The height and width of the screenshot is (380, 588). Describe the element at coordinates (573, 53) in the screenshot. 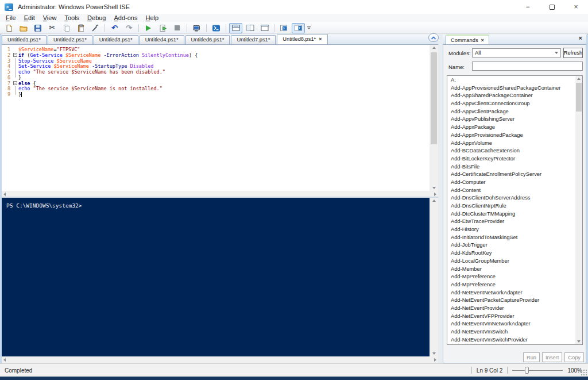

I see `refresh-button: Refresh` at that location.